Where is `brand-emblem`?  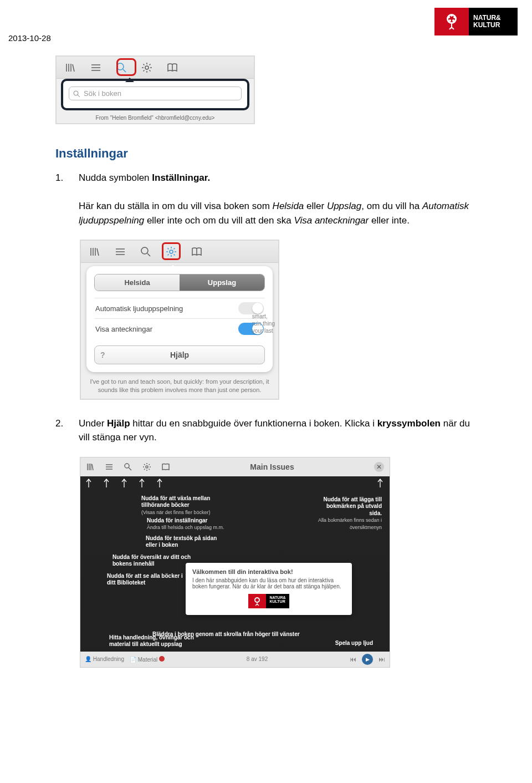
brand-emblem is located at coordinates (452, 22).